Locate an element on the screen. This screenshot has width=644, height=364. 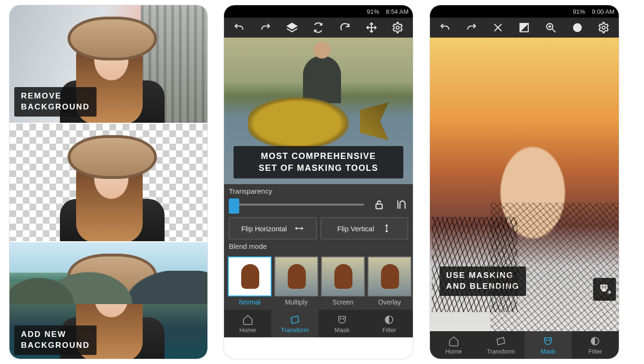
example-new-background: ADD NEWBACKGROUND is located at coordinates (108, 301).